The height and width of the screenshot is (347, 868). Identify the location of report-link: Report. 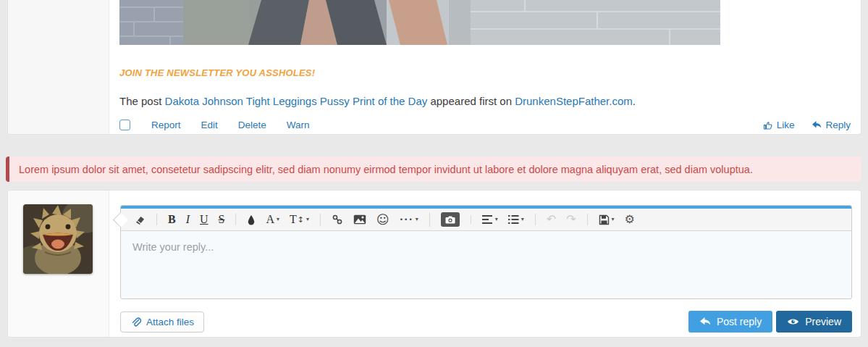
(167, 125).